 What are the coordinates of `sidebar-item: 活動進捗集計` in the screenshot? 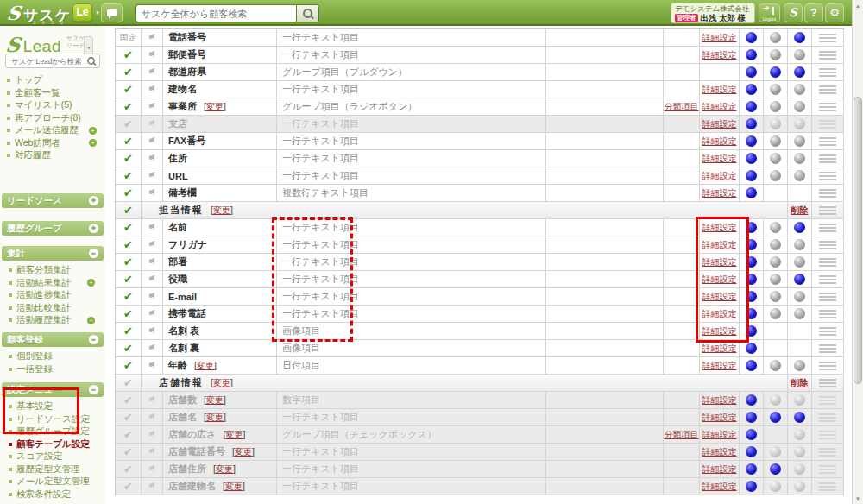 It's located at (53, 295).